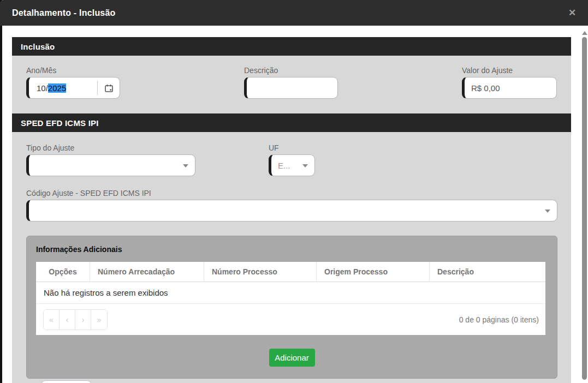 The image size is (588, 383). Describe the element at coordinates (147, 272) in the screenshot. I see `column-header-numero-arrecadacao: Número Arrecadação` at that location.